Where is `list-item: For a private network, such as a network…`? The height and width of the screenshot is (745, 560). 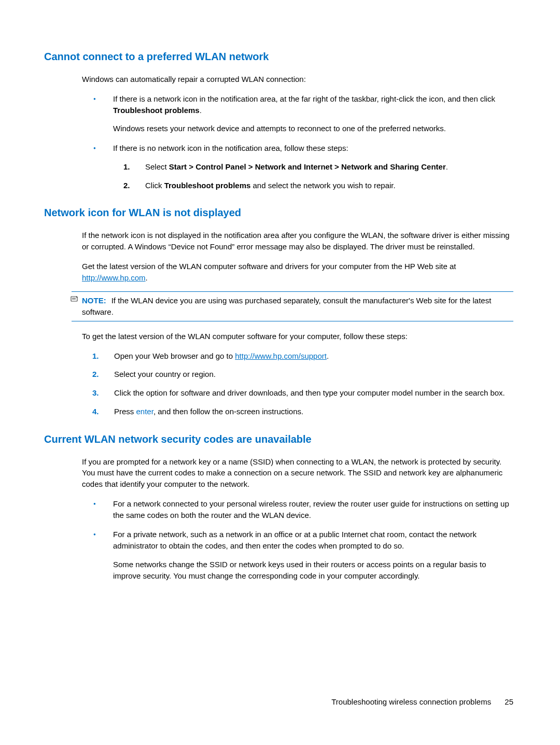 list-item: For a private network, such as a network… is located at coordinates (298, 555).